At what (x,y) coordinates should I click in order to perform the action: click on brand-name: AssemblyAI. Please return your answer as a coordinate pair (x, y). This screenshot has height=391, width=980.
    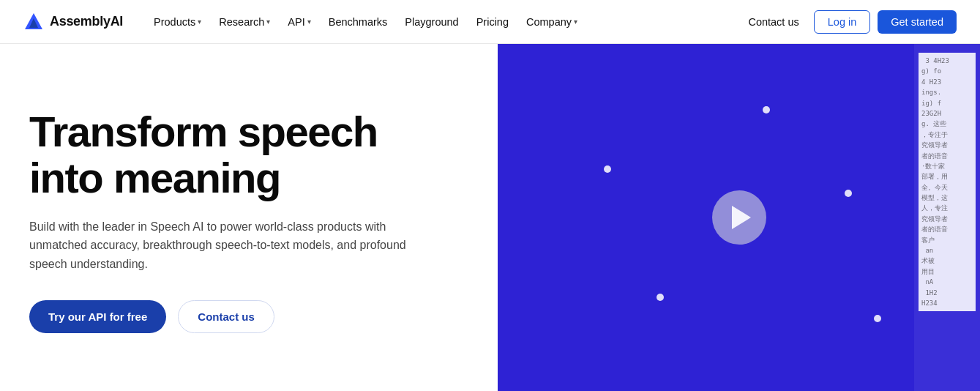
    Looking at the image, I should click on (86, 22).